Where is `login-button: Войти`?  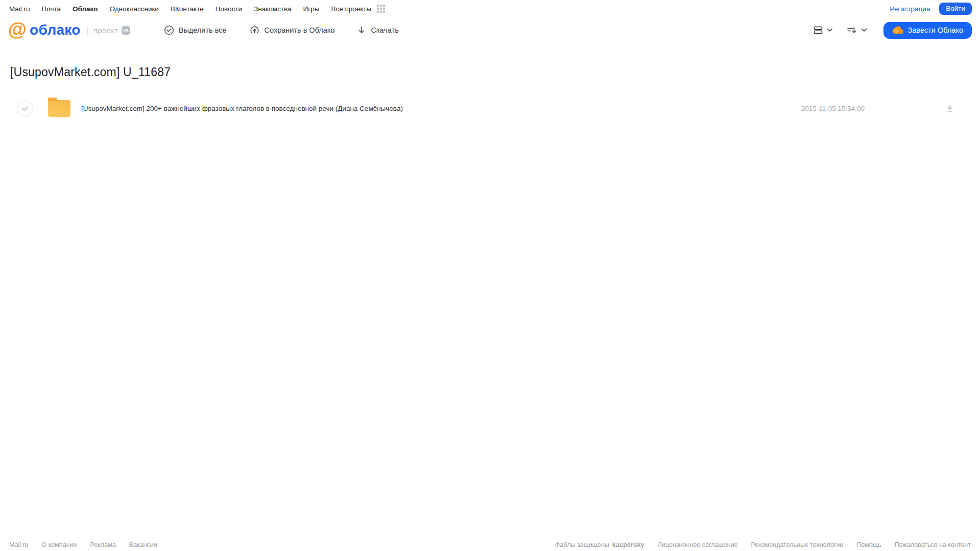 login-button: Войти is located at coordinates (955, 9).